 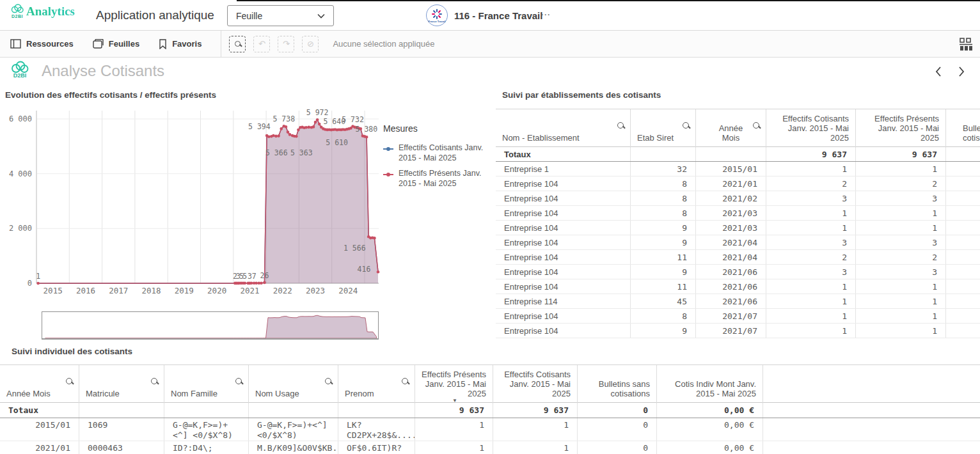 I want to click on cell: 1069, so click(x=122, y=430).